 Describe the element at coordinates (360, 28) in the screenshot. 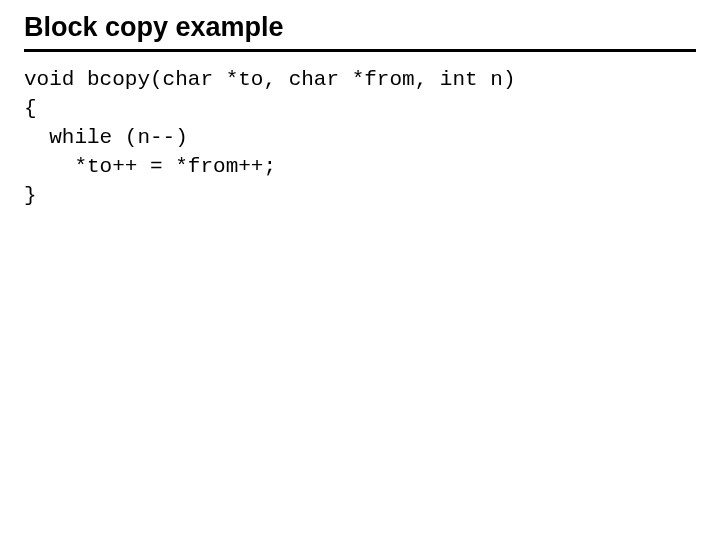

I see `page-title: Block copy example` at that location.